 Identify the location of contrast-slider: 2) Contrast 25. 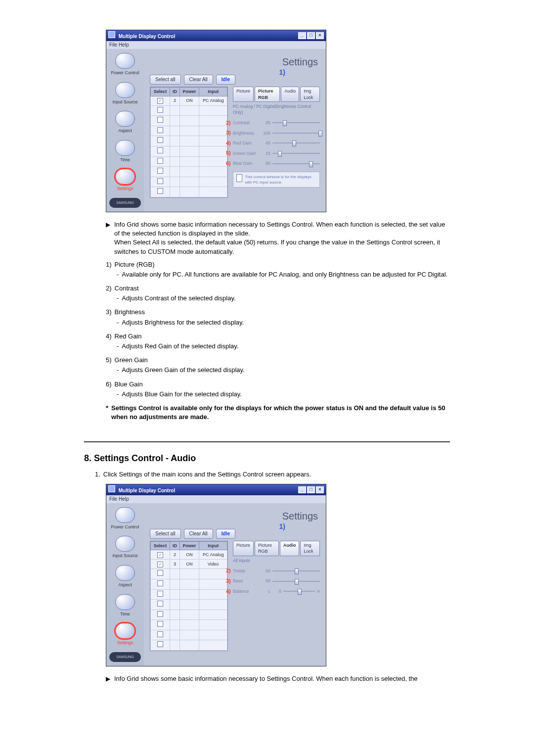
(276, 123).